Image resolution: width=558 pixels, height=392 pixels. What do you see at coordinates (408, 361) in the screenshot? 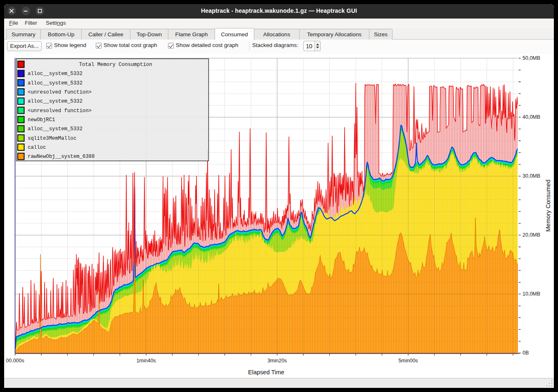
I see `svg-text: 5min00s` at bounding box center [408, 361].